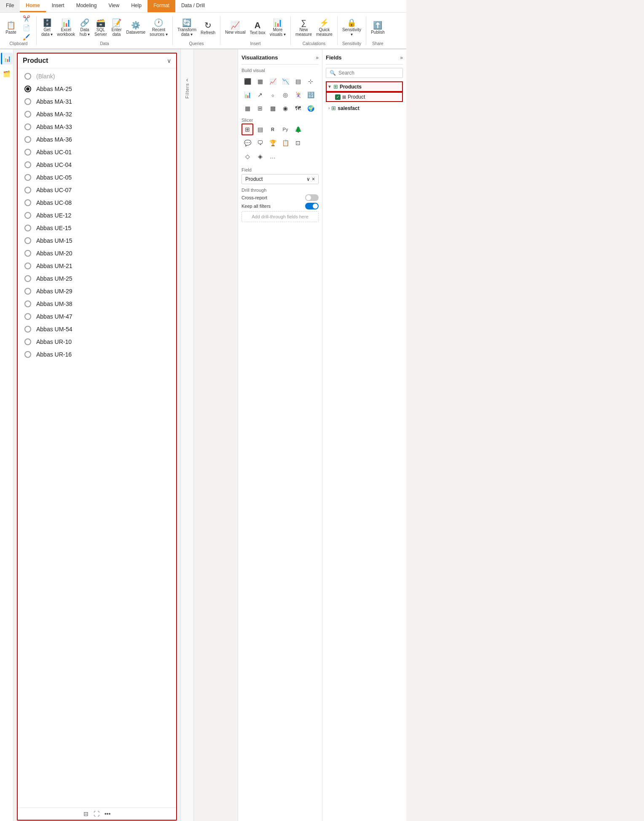  Describe the element at coordinates (298, 81) in the screenshot. I see `viz-combo: ▤` at that location.